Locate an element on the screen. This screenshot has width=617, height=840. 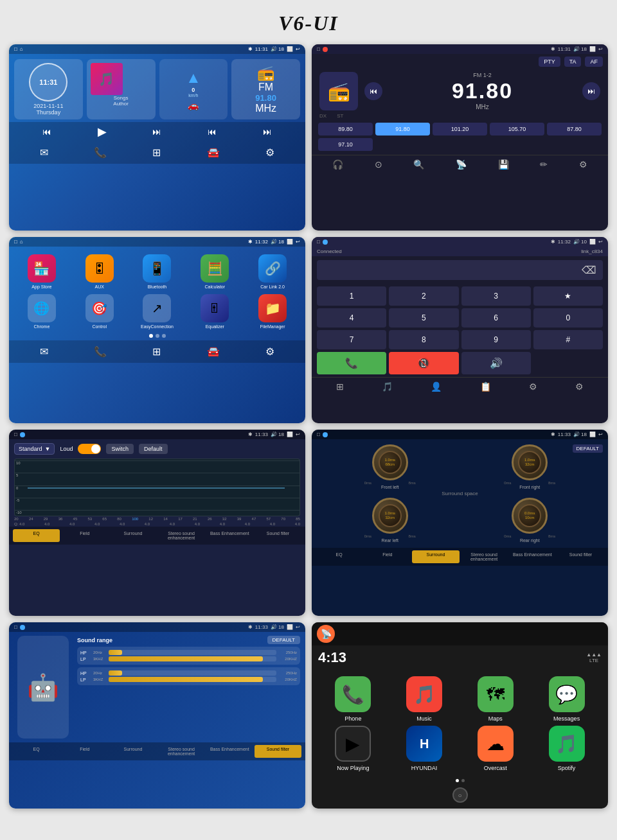
home-button: ○ is located at coordinates (460, 795).